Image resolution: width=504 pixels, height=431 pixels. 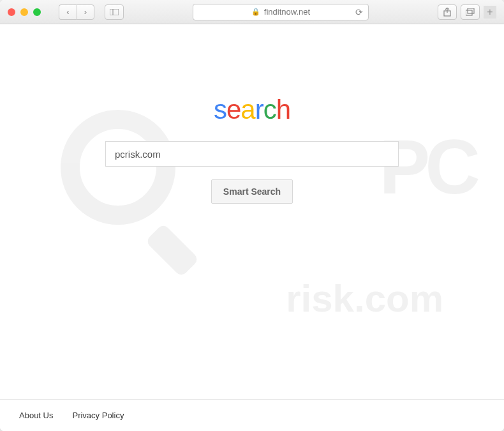 I want to click on plus-icon: +, so click(x=490, y=12).